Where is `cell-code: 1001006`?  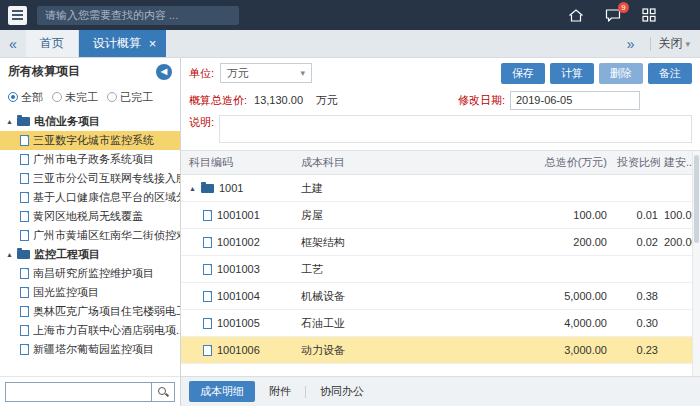 cell-code: 1001006 is located at coordinates (238, 350).